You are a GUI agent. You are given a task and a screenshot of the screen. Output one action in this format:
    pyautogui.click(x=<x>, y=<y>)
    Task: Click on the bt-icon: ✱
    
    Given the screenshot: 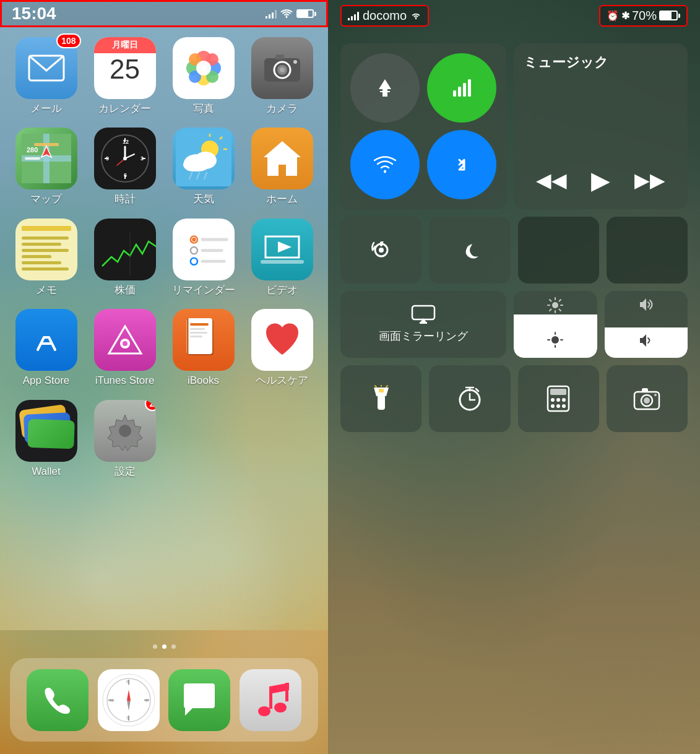 What is the action you would take?
    pyautogui.click(x=625, y=16)
    